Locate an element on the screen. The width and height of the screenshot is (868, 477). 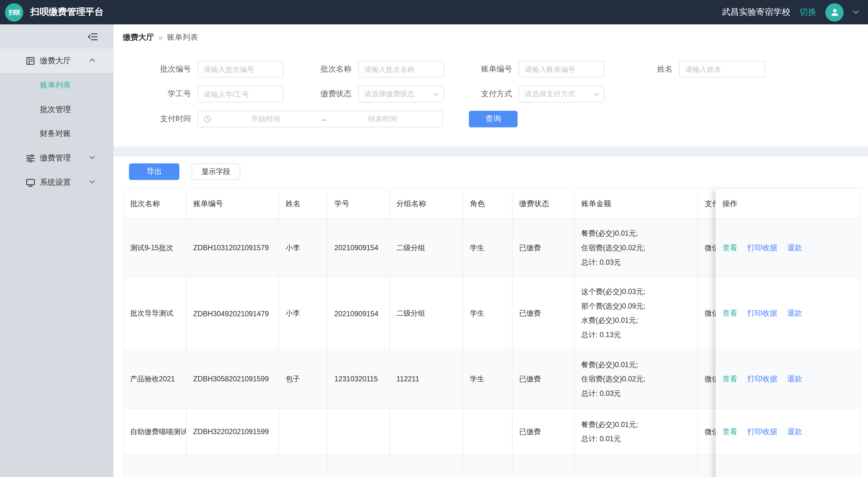
col-operations: 操作 is located at coordinates (788, 204).